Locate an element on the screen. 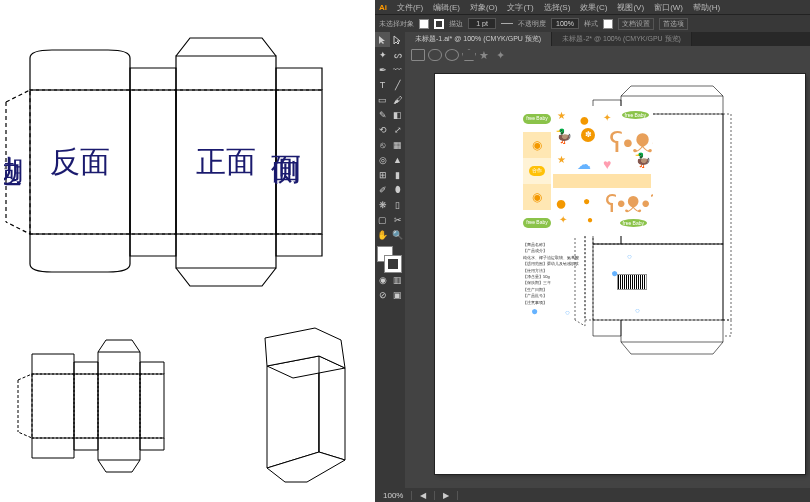 The width and height of the screenshot is (810, 502). zoom-level: 100% is located at coordinates (394, 496).